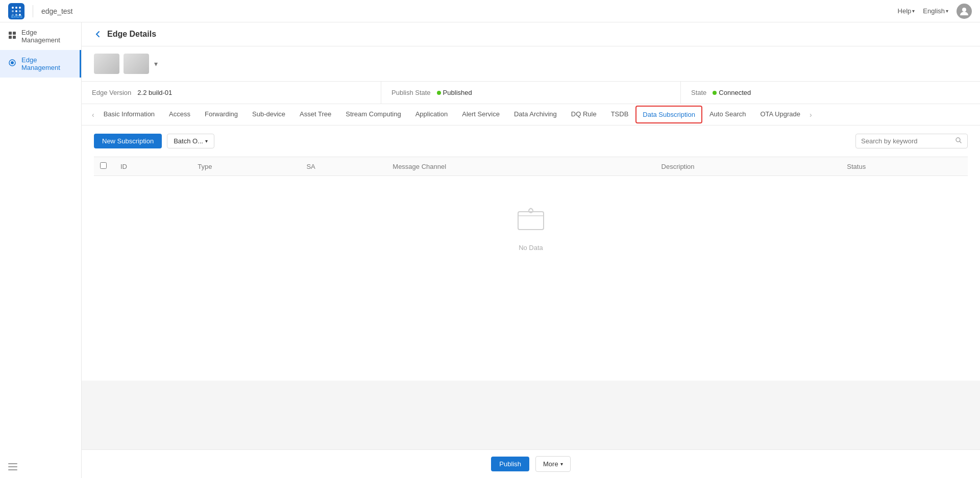  Describe the element at coordinates (935, 11) in the screenshot. I see `topbar-right: Help ▾ English ▾` at that location.